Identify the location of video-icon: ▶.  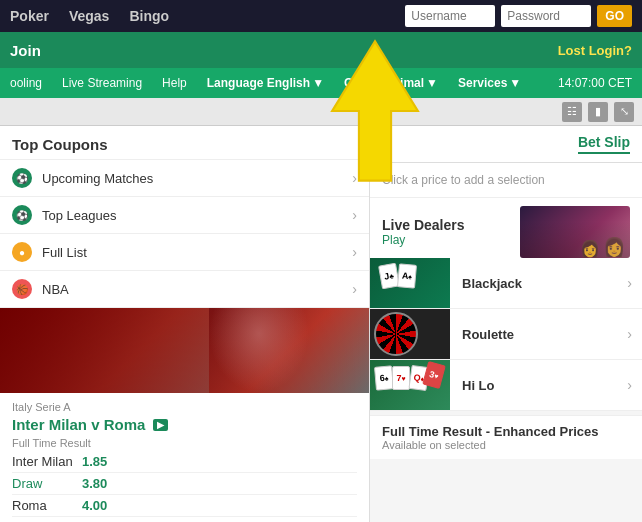
(160, 425).